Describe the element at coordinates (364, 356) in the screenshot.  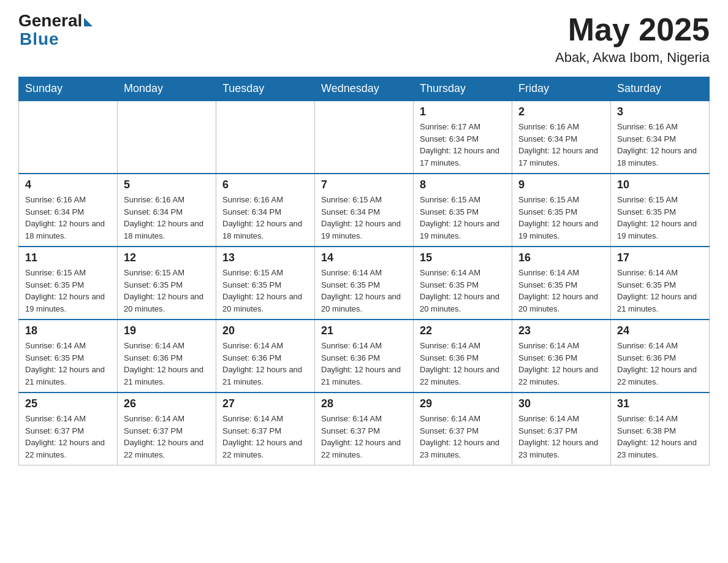
I see `week-row-4: 18Sunrise: 6:14 AM Sunset: 6:35 PM Dayli…` at that location.